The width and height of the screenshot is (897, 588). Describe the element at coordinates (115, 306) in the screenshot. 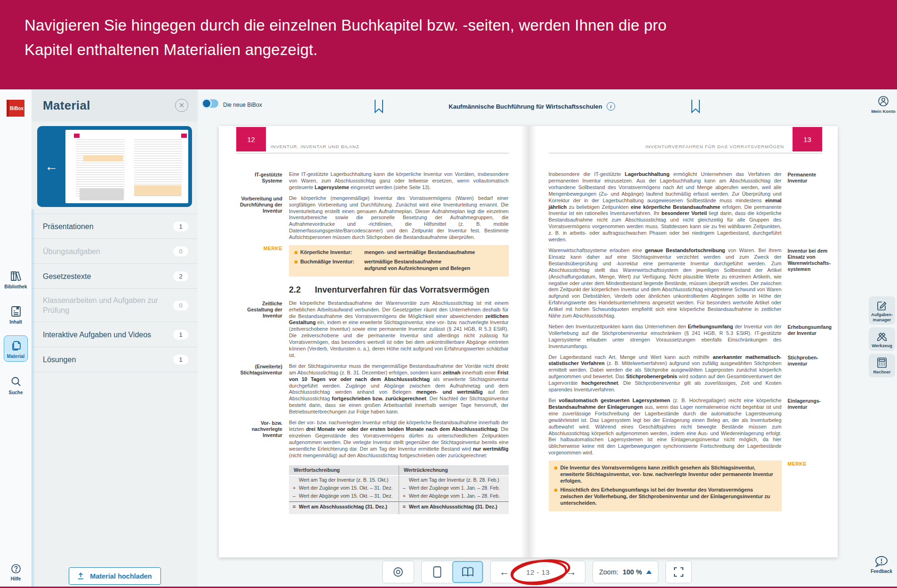

I see `material-category-row: Klassenarbeiten und Aufgaben zur Prüfung…` at that location.